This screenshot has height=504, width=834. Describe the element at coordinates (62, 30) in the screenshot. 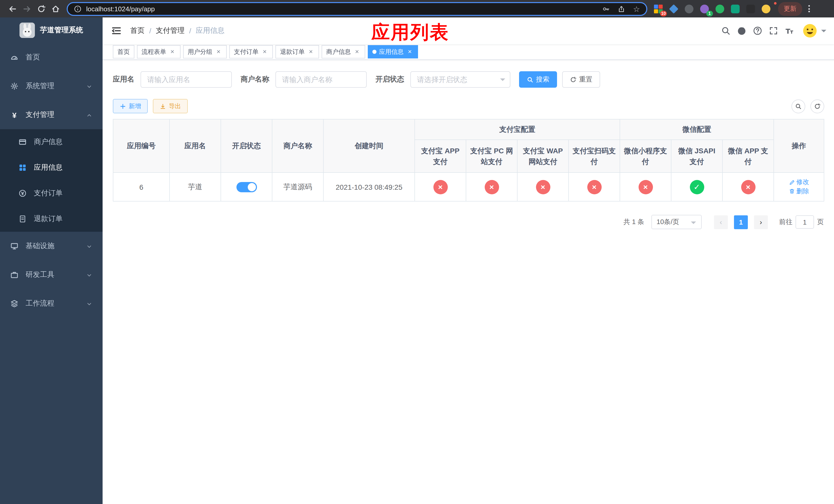

I see `app-title: 芋道管理系统` at that location.